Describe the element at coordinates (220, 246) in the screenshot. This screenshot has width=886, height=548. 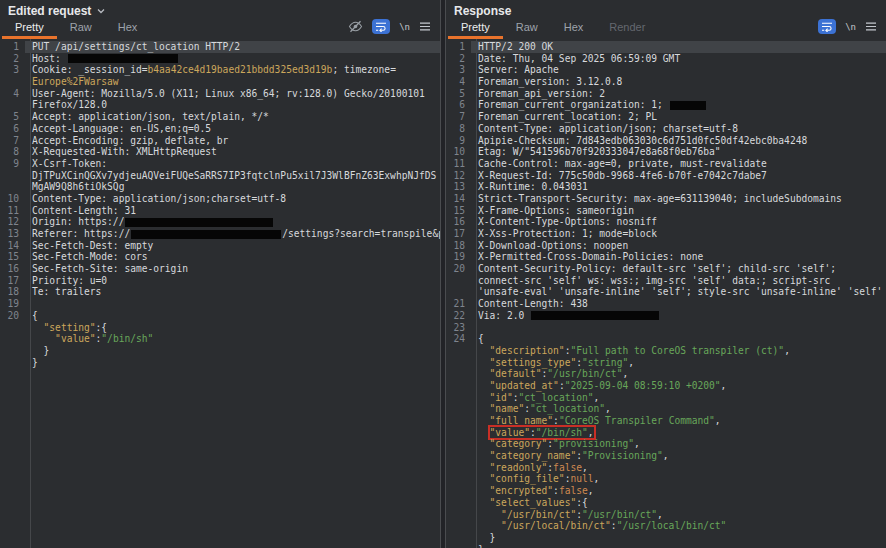
I see `code-row: 14Sec-Fetch-Dest: empty` at that location.